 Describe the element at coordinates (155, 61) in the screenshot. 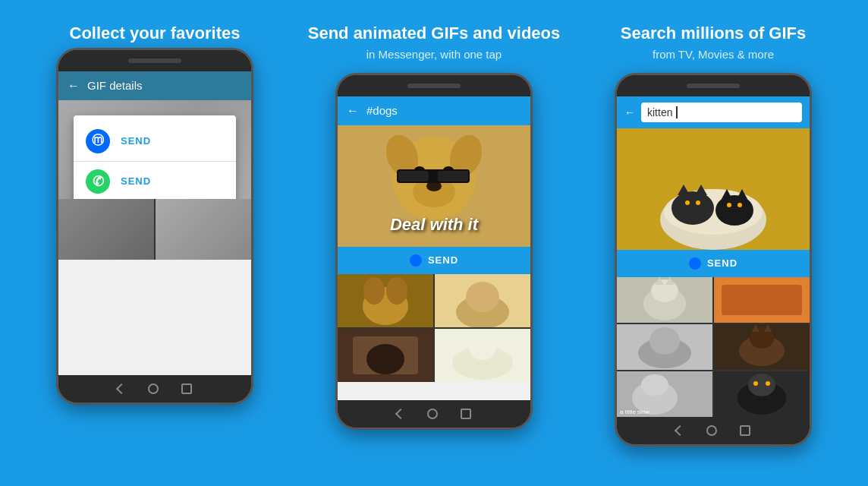

I see `phone1-top` at that location.